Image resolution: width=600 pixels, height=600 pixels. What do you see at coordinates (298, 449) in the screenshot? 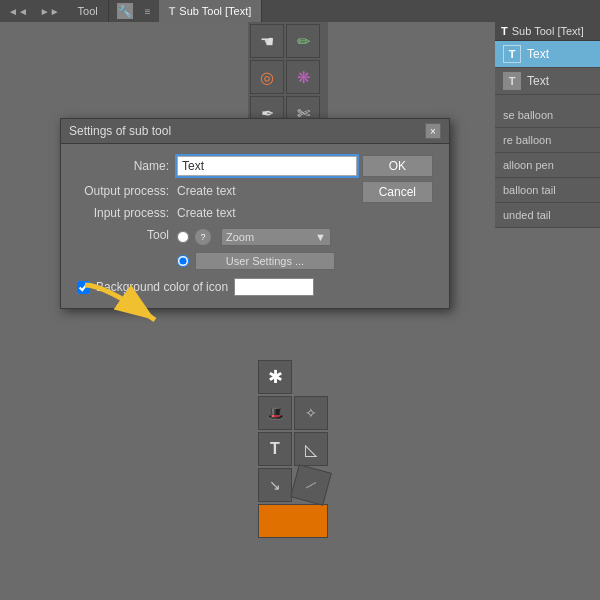
I see `bottom-icon-grid: ✱ 🎩 ✧ T ◺ ↘ ⟋` at bounding box center [298, 449].